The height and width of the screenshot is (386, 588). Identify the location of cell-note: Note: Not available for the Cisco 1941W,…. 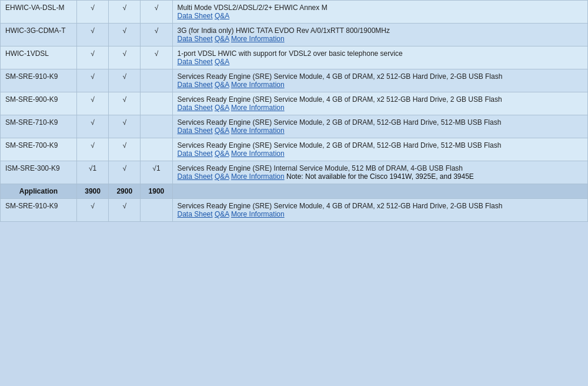
(380, 177).